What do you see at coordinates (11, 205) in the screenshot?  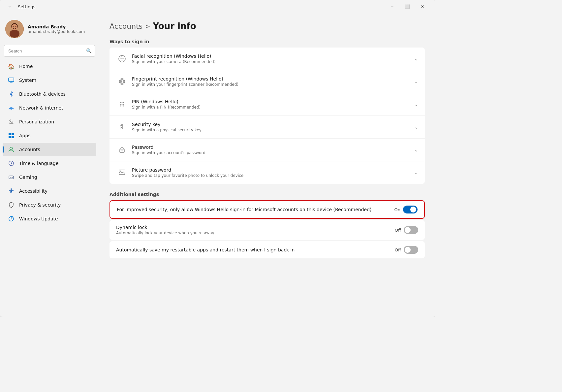 I see `privacy-icon` at bounding box center [11, 205].